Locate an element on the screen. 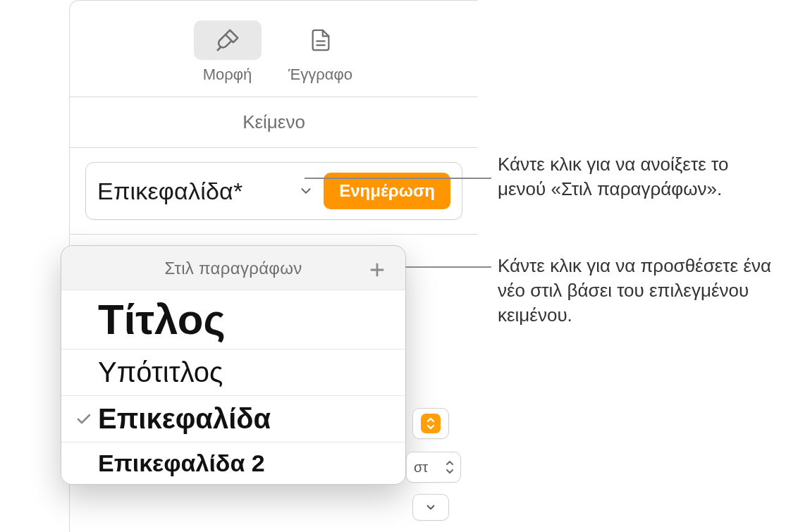  document-icon is located at coordinates (321, 40).